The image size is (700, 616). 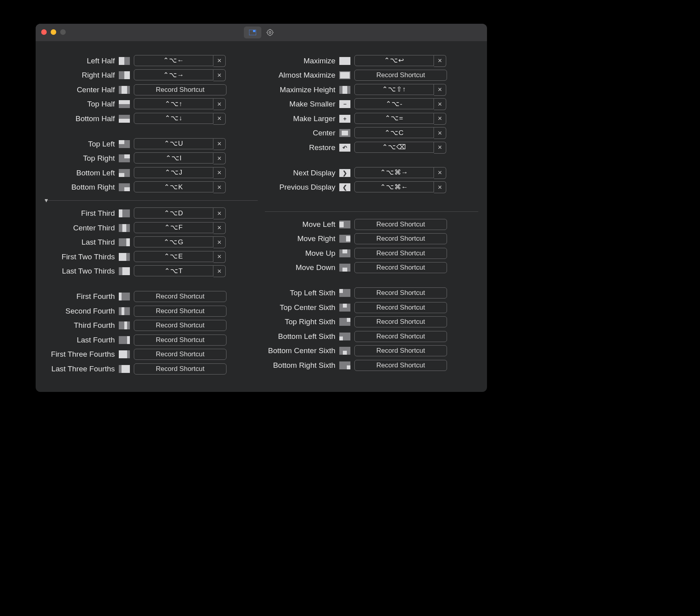 I want to click on action-label: Bottom Left, so click(x=80, y=173).